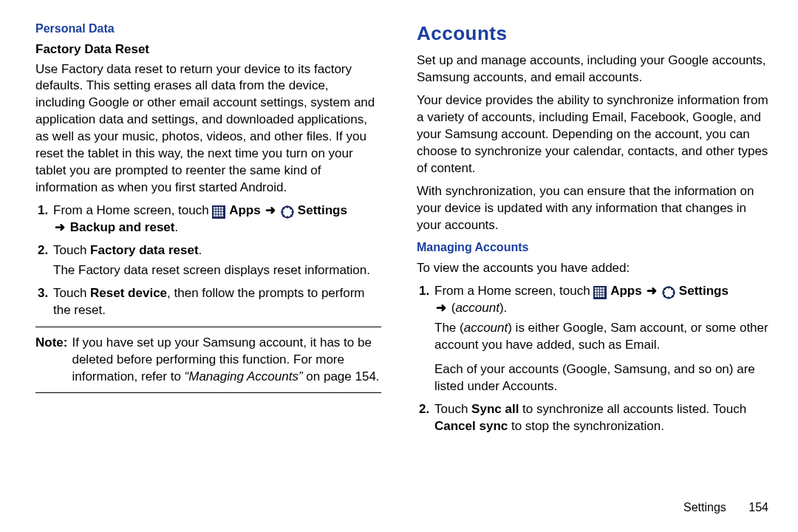 The width and height of the screenshot is (798, 532). What do you see at coordinates (216, 261) in the screenshot?
I see `step-2: Touch Factory data reset. The Factory da…` at bounding box center [216, 261].